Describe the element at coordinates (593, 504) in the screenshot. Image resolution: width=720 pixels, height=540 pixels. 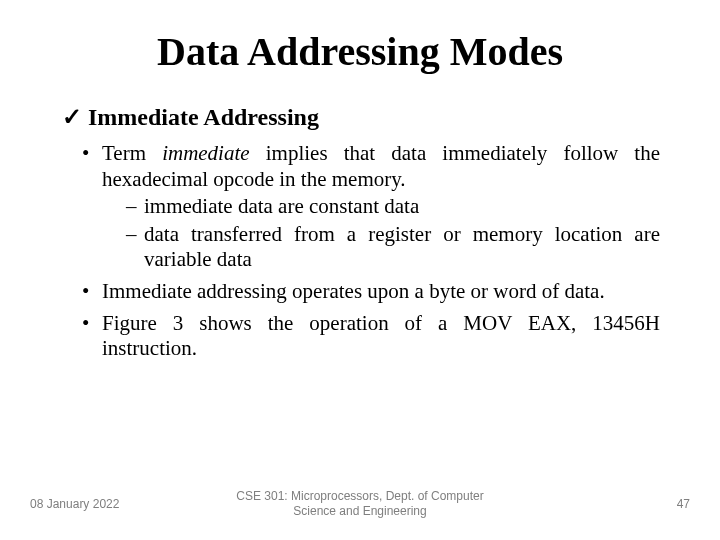
I see `footer-page-number: 47` at that location.